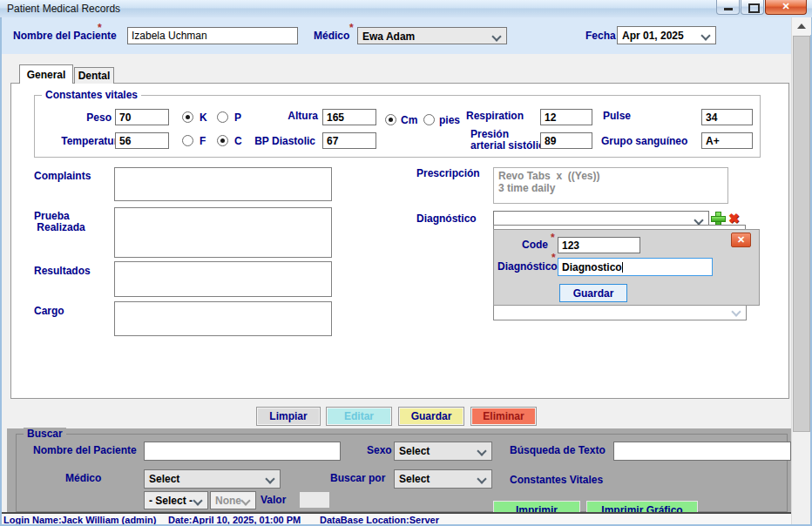 This screenshot has width=812, height=526. I want to click on popup-close-icon: ✕, so click(741, 239).